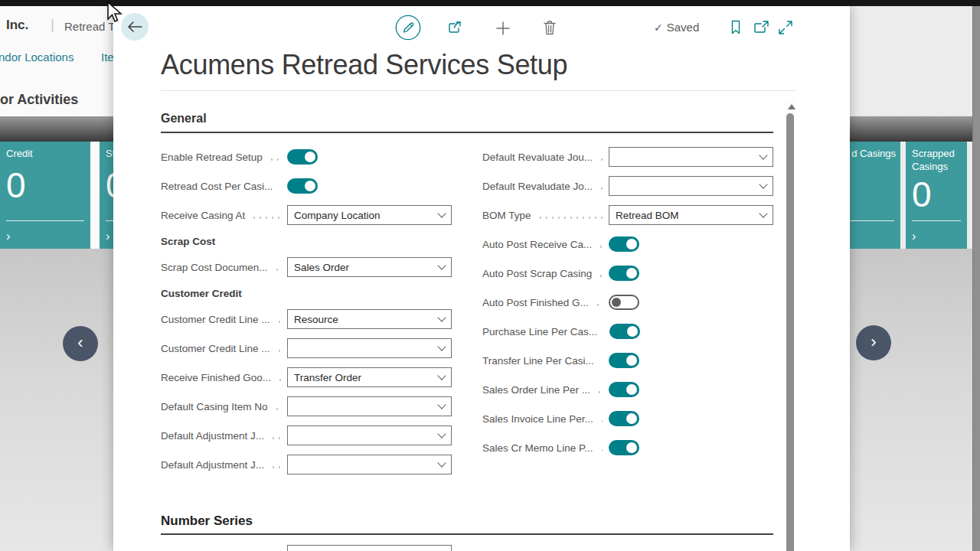 The width and height of the screenshot is (980, 551). I want to click on field-row: Scrap Cost Documen...Sales Order, so click(306, 267).